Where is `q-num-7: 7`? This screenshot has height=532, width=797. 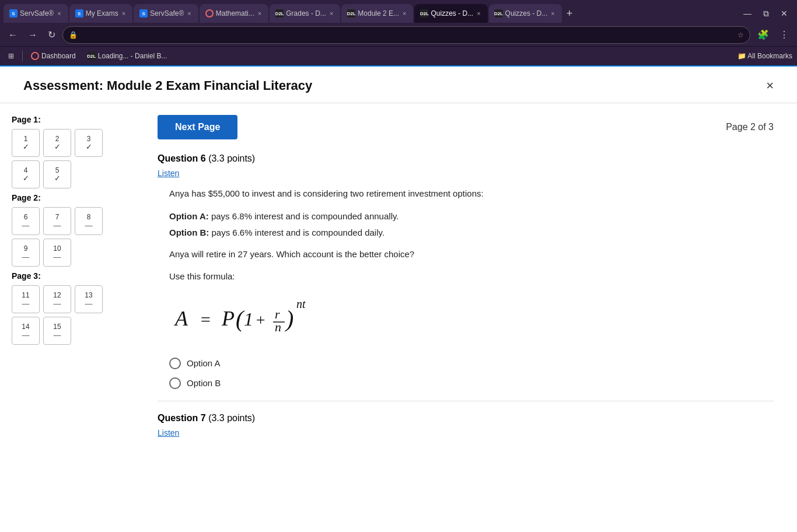 q-num-7: 7 is located at coordinates (57, 217).